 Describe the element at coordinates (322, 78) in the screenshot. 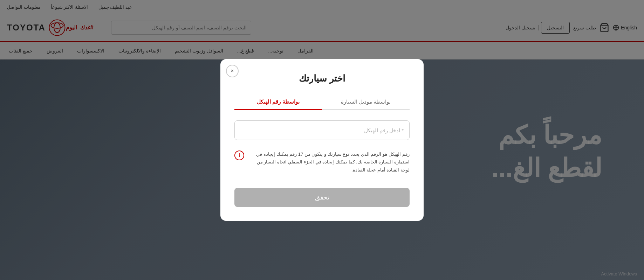

I see `modal-title: اختر سيارتك` at that location.